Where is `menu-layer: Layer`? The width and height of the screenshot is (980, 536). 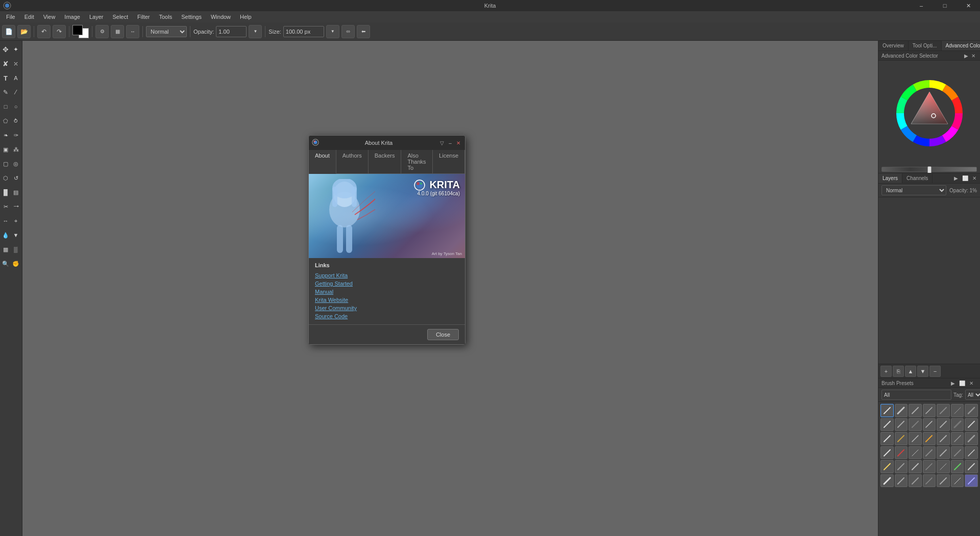
menu-layer: Layer is located at coordinates (96, 17).